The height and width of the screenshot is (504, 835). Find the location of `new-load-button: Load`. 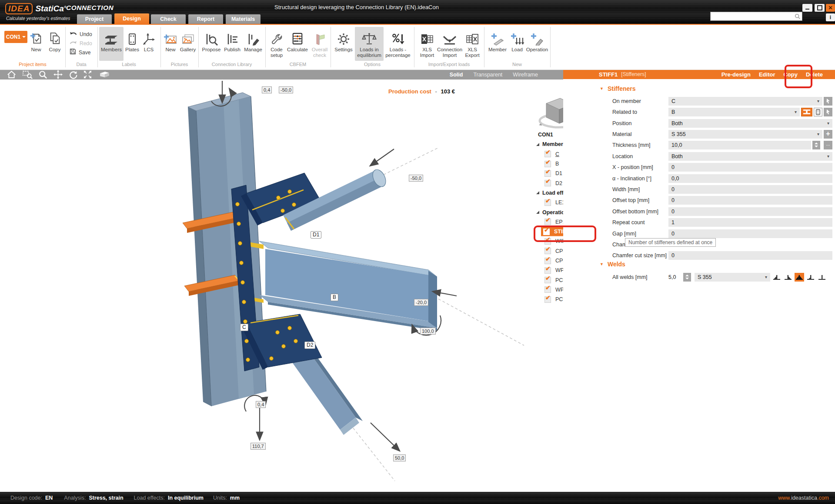

new-load-button: Load is located at coordinates (517, 44).